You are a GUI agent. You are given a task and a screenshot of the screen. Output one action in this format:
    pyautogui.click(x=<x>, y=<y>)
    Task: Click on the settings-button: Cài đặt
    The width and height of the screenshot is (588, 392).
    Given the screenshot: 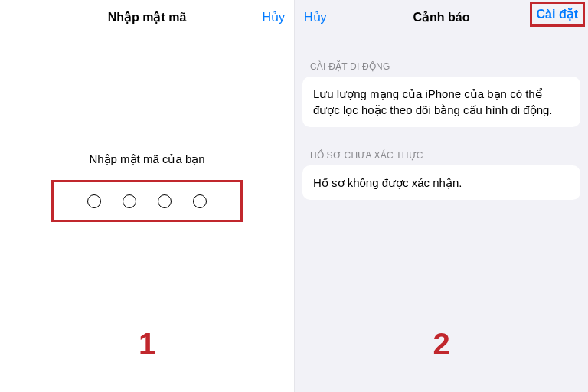 What is the action you would take?
    pyautogui.click(x=557, y=14)
    